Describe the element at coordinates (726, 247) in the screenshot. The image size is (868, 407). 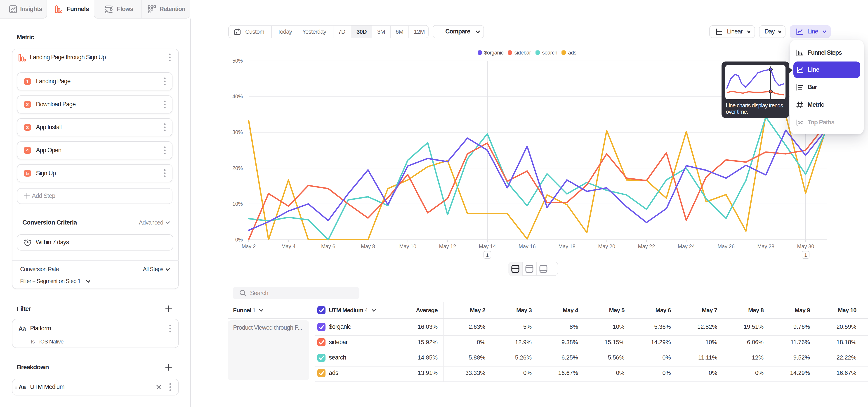
I see `svg-text: May 26` at that location.